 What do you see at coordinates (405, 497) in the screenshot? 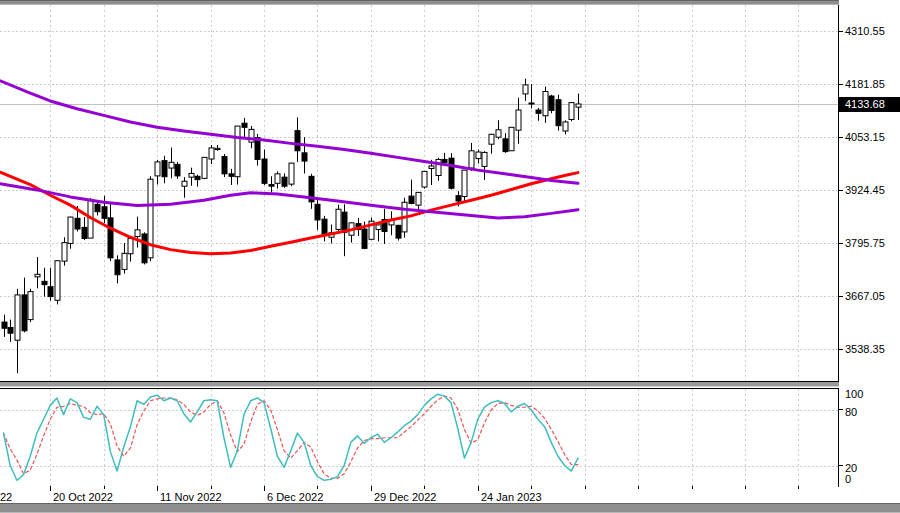
I see `date-axis-label: 29 Dec 2022` at bounding box center [405, 497].